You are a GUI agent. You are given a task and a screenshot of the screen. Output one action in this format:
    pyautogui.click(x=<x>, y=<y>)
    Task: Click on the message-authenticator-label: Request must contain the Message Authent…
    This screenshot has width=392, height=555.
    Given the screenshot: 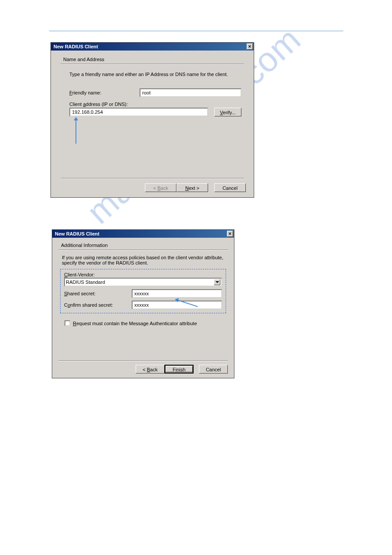 What is the action you would take?
    pyautogui.click(x=135, y=323)
    